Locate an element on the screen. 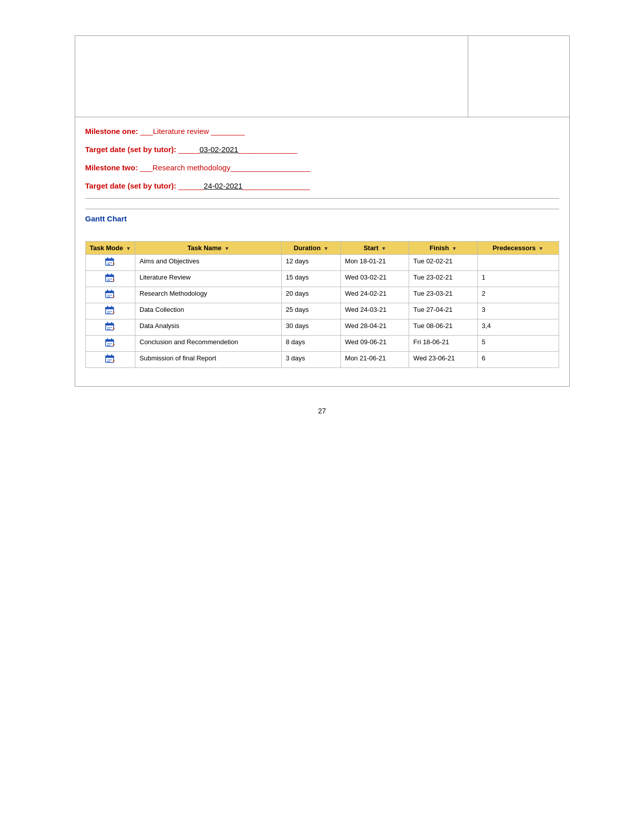 This screenshot has width=644, height=834. predecessors-cell: 5 is located at coordinates (518, 344).